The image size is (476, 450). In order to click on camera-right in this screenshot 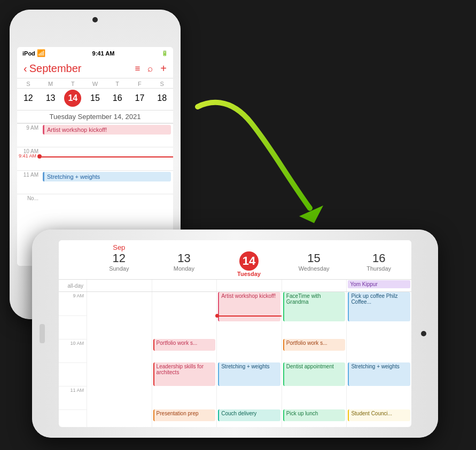, I will do `click(424, 334)`.